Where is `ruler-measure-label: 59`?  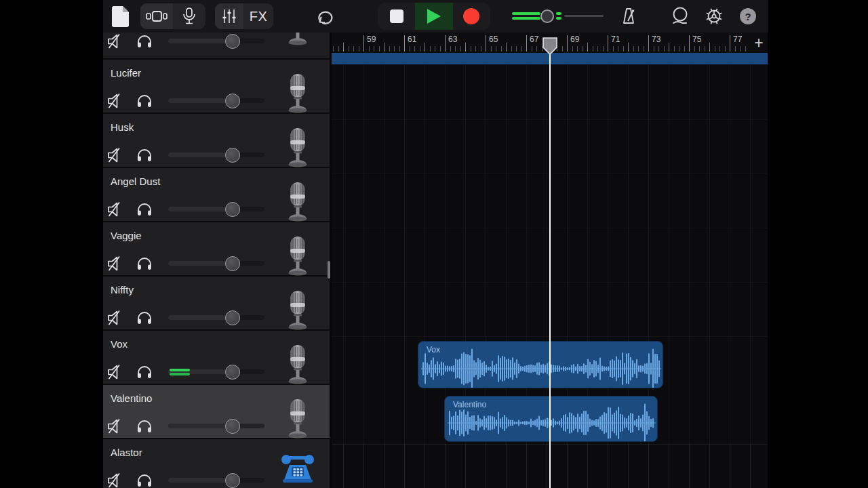
ruler-measure-label: 59 is located at coordinates (372, 39).